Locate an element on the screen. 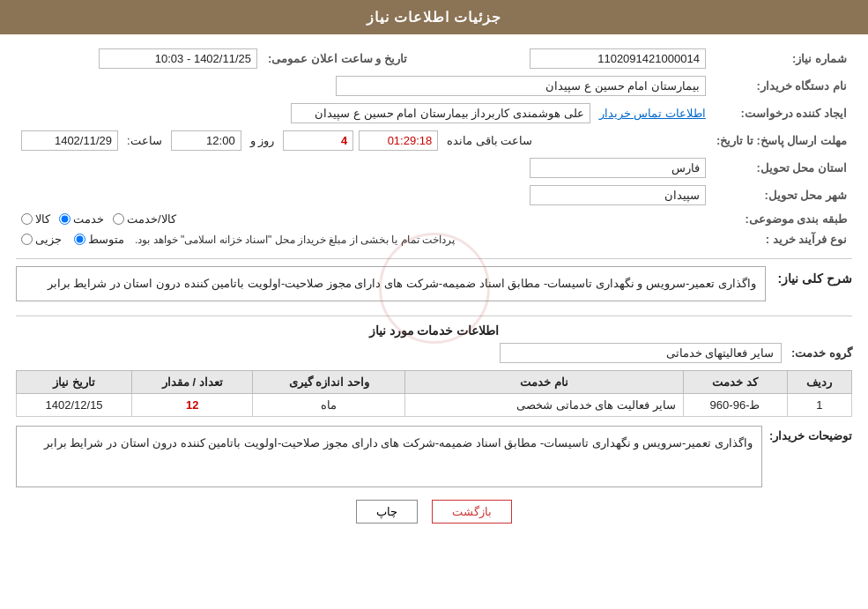  tarikh-elan-input: 1402/11/25 - 10:03 is located at coordinates (178, 58).